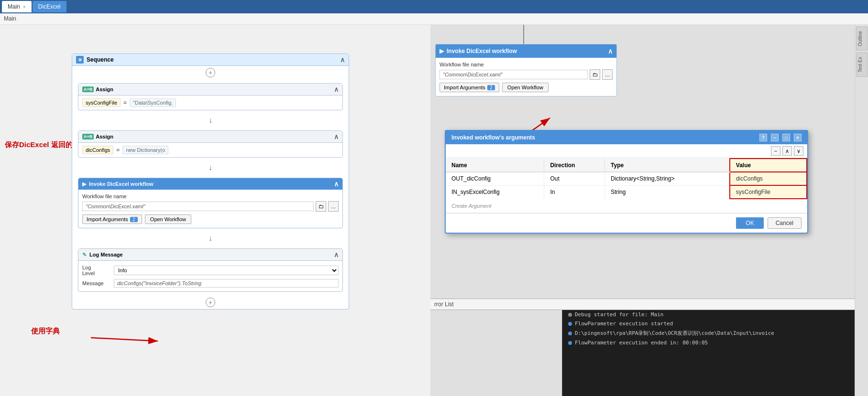 The width and height of the screenshot is (868, 396). What do you see at coordinates (862, 65) in the screenshot?
I see `sidebar-test-tab: Test Ex` at bounding box center [862, 65].